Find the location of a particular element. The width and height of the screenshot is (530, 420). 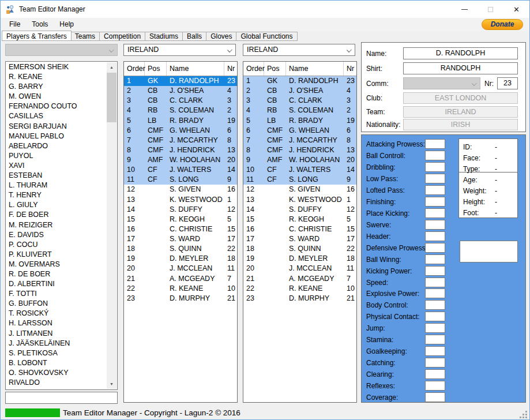

list-item: ESTEBAN is located at coordinates (57, 175).